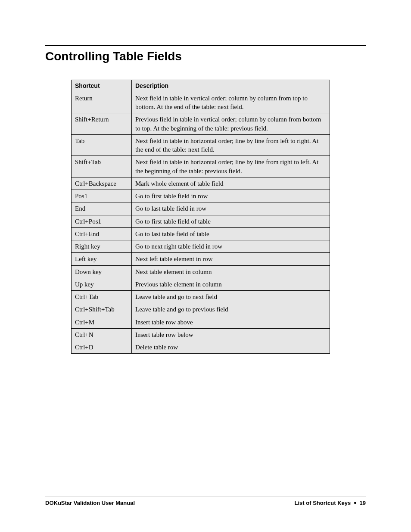 Image resolution: width=411 pixels, height=532 pixels. Describe the element at coordinates (102, 246) in the screenshot. I see `cell-shortcut: Right key` at that location.